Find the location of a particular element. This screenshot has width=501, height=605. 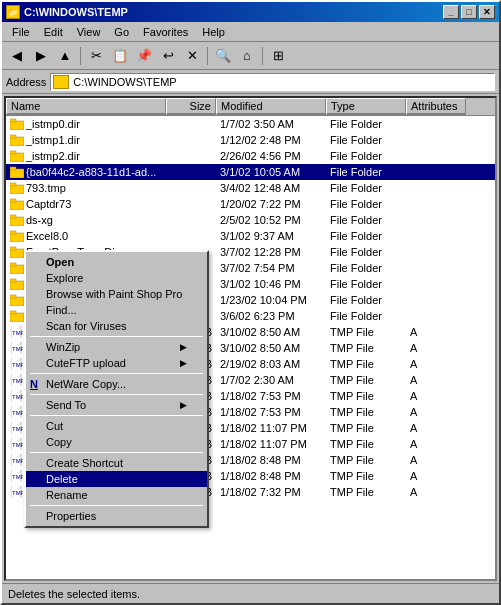

column-headers: Name Size Modified Type Attributes is located at coordinates (250, 107).